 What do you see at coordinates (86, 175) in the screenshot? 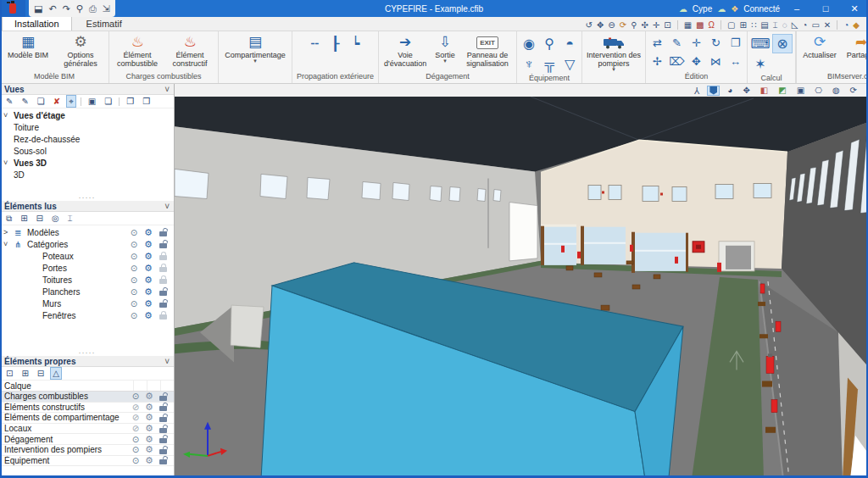
I see `view-tree-row: 3D` at bounding box center [86, 175].